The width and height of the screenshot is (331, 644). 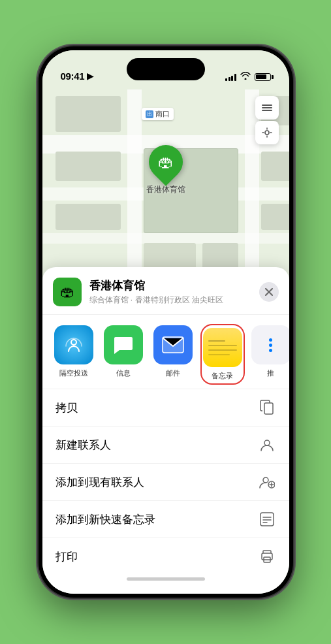 What do you see at coordinates (267, 133) in the screenshot?
I see `location-button` at bounding box center [267, 133].